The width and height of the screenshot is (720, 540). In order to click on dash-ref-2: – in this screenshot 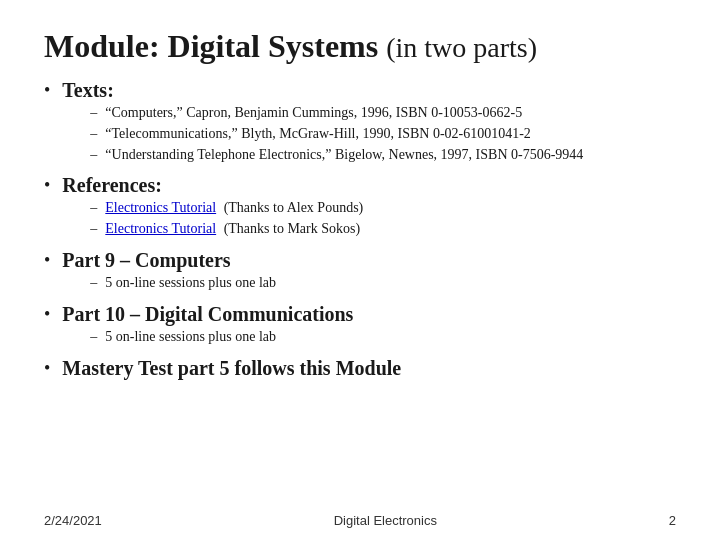, I will do `click(94, 230)`.